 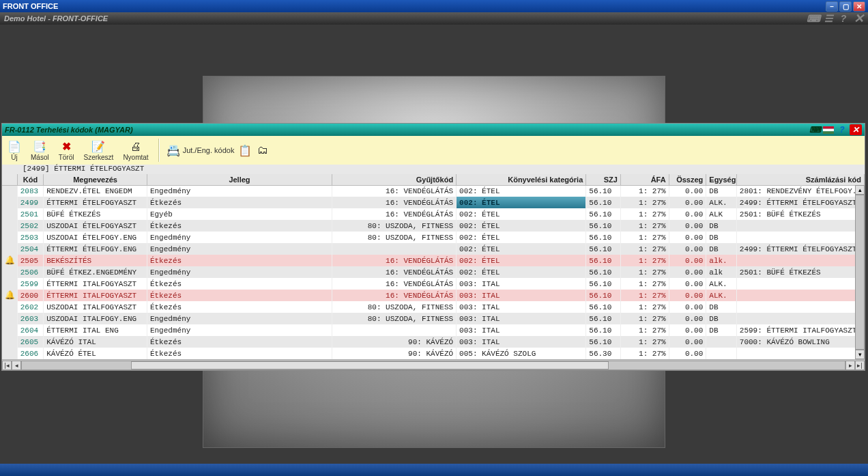 I want to click on cell-megnevezes: KÁVÉZÓ ITAL, so click(x=96, y=341).